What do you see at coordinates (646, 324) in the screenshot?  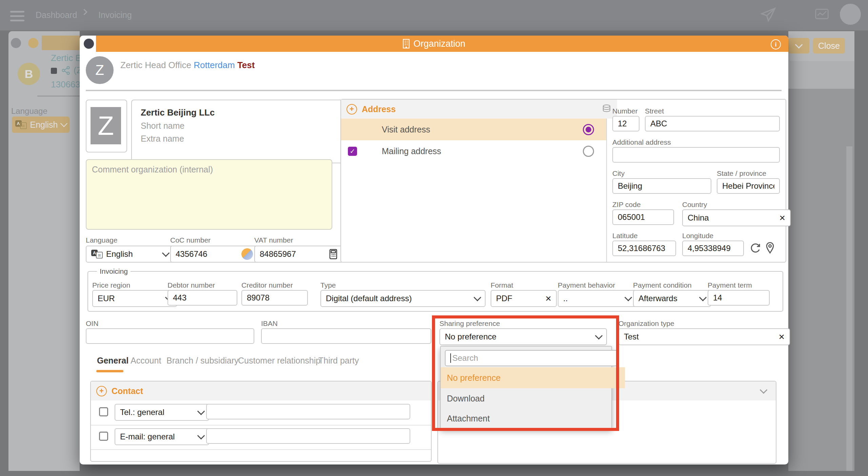 I see `organization-type-label: Organization type` at bounding box center [646, 324].